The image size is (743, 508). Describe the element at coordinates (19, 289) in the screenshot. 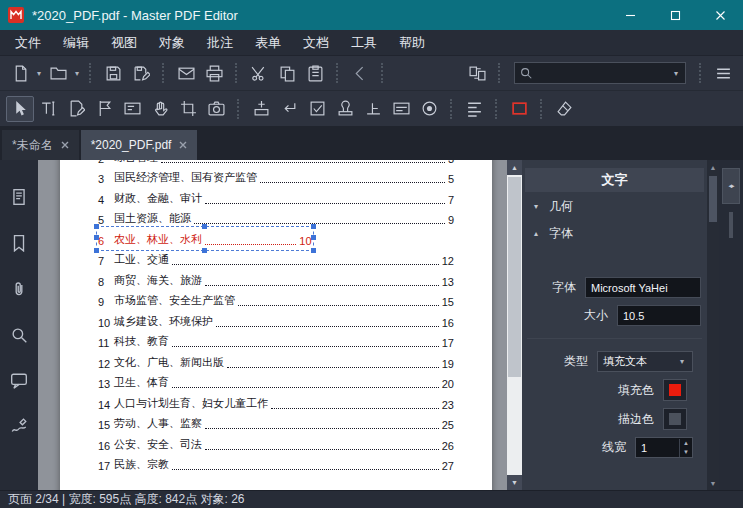

I see `attachments-button` at that location.